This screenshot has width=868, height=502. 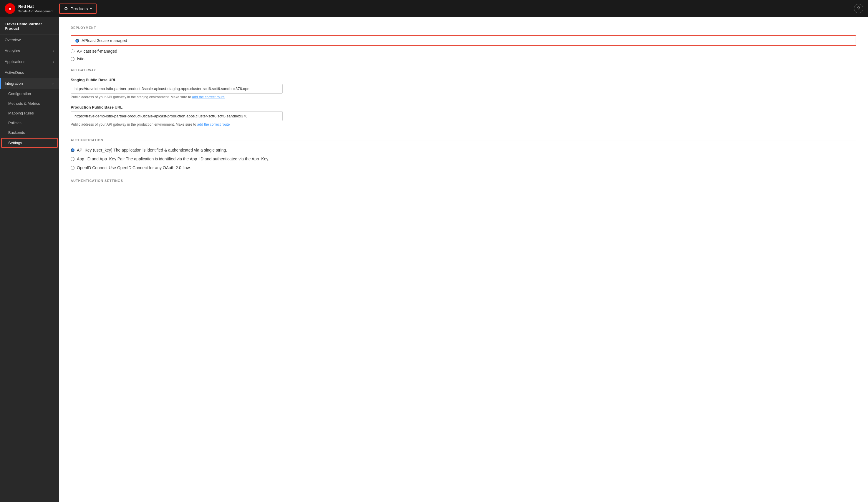 I want to click on chevron-down-icon: ⌄, so click(x=53, y=83).